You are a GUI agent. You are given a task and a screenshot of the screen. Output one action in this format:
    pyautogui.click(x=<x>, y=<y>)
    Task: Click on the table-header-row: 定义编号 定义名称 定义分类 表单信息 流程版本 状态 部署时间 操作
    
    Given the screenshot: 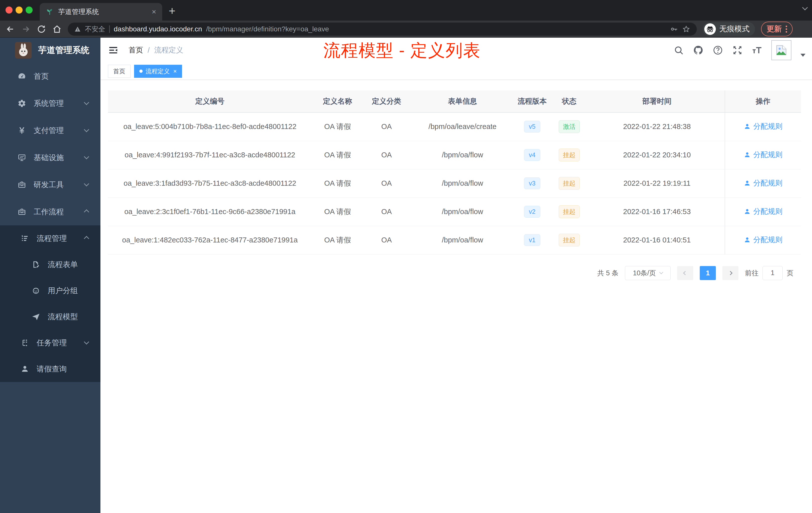 What is the action you would take?
    pyautogui.click(x=455, y=101)
    